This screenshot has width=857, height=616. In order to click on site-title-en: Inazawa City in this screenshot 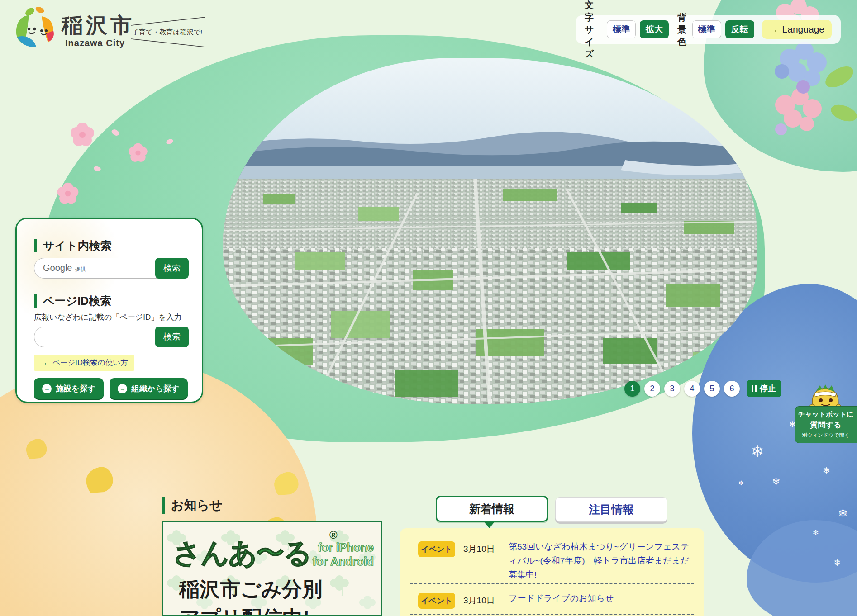, I will do `click(100, 43)`.